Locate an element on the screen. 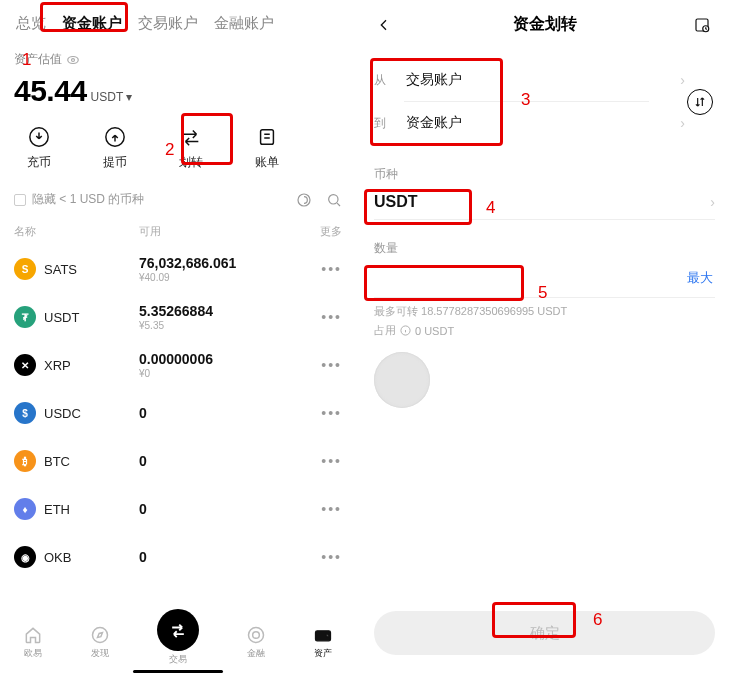 The height and width of the screenshot is (673, 733). asset-row: ◉ OKB 0 ••• is located at coordinates (178, 557).